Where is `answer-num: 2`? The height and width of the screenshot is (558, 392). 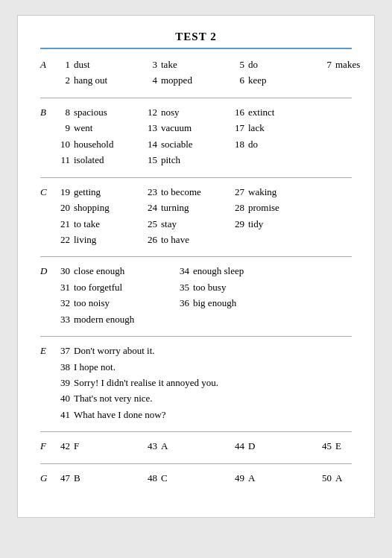 answer-num: 2 is located at coordinates (62, 80).